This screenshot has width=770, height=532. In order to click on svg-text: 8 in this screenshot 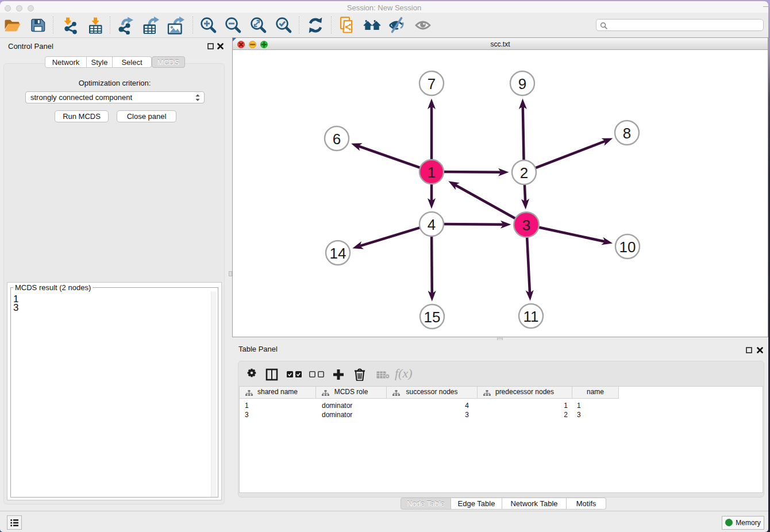, I will do `click(627, 133)`.